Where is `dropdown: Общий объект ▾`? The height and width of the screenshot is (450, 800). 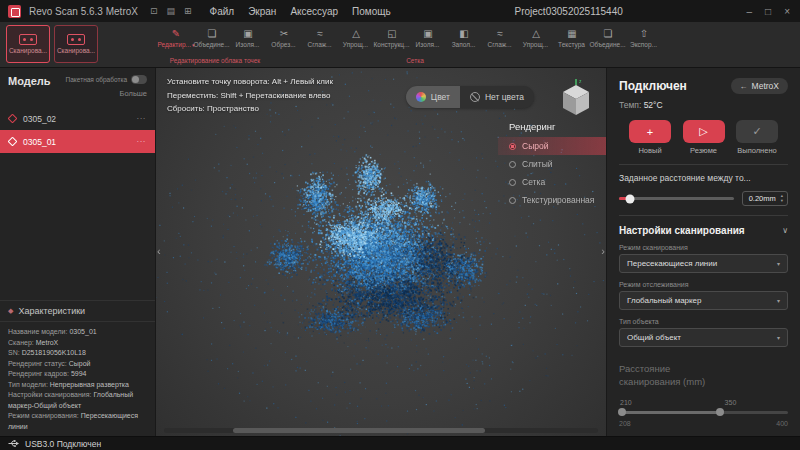
dropdown: Общий объект ▾ is located at coordinates (704, 338).